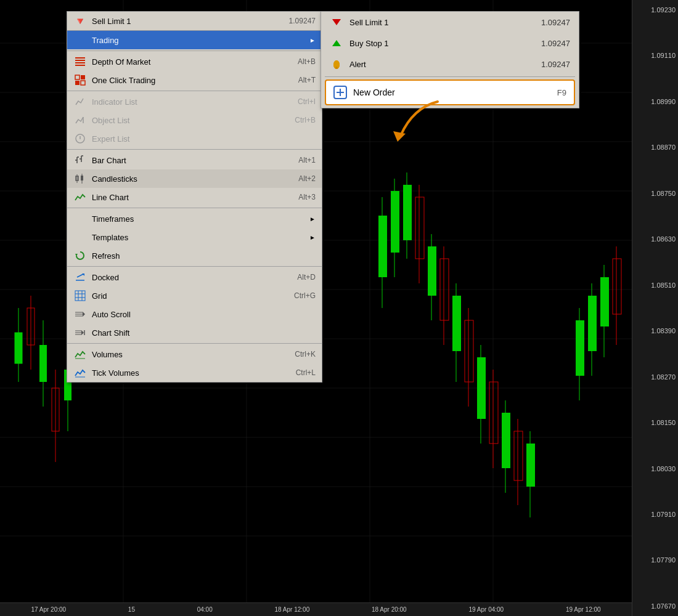  Describe the element at coordinates (80, 373) in the screenshot. I see `tickvolumes-icon` at that location.